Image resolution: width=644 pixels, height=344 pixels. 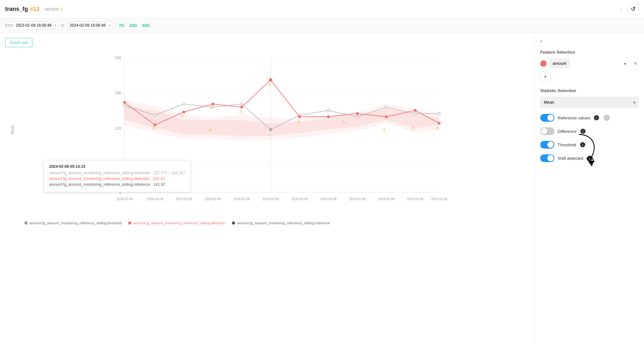 I want to click on from-date-select: 2023-01-09 16:00:48, so click(x=36, y=25).